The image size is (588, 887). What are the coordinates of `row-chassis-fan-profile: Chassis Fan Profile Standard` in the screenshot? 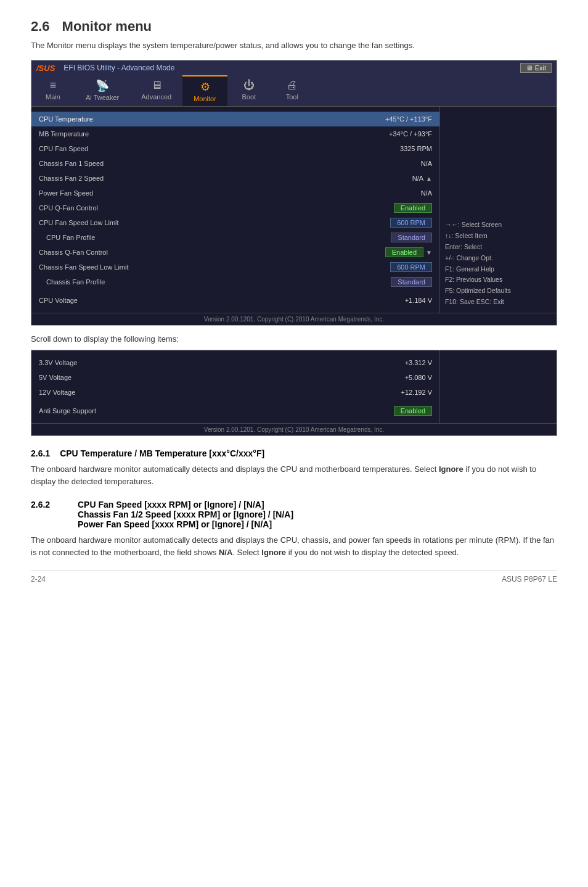 It's located at (235, 282).